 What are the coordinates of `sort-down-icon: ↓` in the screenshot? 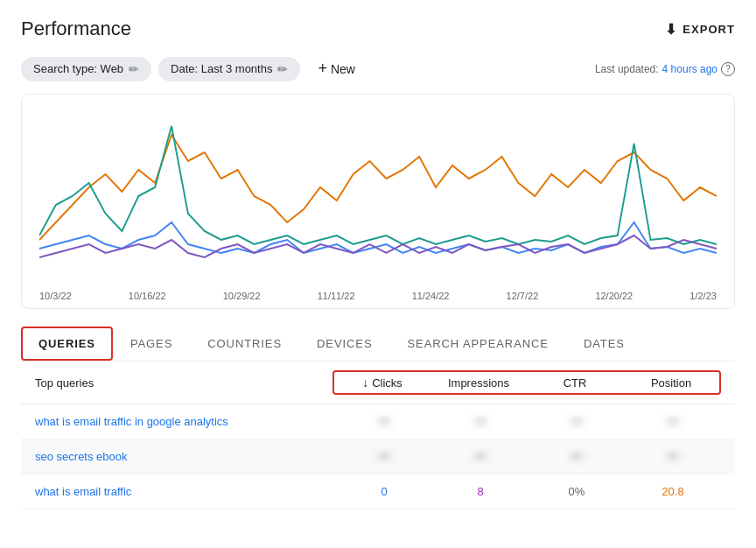 It's located at (366, 383).